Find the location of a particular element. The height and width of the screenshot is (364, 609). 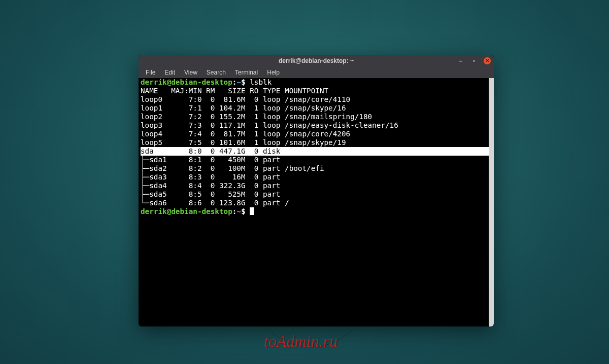

menubar: File Edit View Search Terminal Help is located at coordinates (316, 72).